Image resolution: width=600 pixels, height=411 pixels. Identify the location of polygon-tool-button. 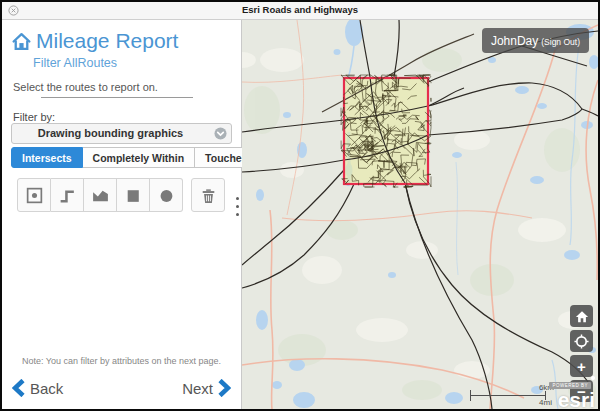
(100, 195).